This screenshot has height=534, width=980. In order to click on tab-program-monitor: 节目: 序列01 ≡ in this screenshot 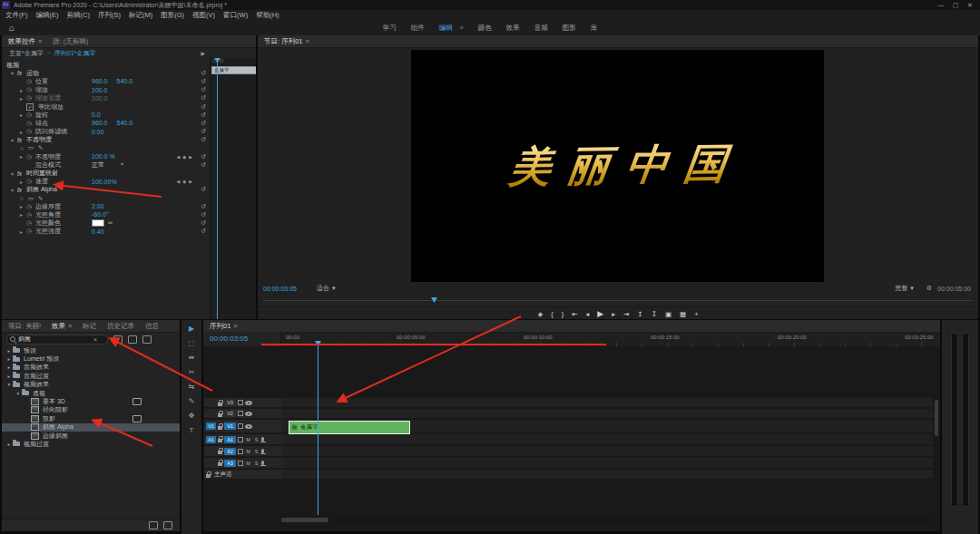, I will do `click(287, 42)`.